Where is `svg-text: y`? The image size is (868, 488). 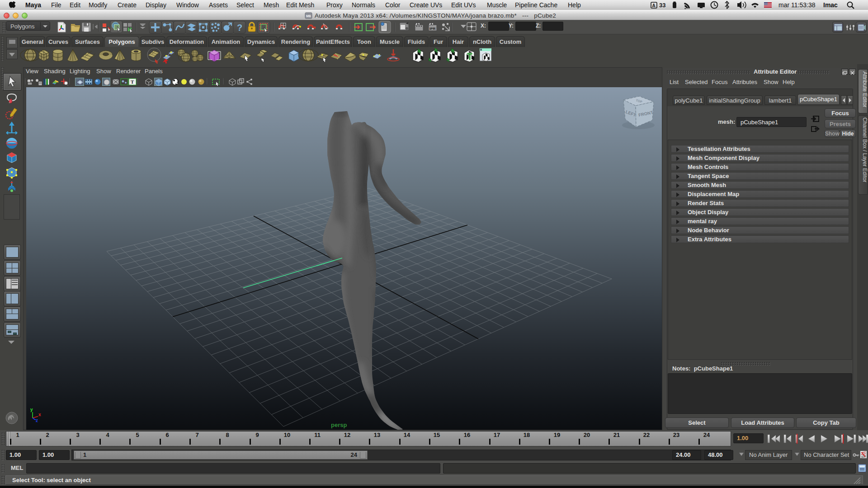
svg-text: y is located at coordinates (32, 409).